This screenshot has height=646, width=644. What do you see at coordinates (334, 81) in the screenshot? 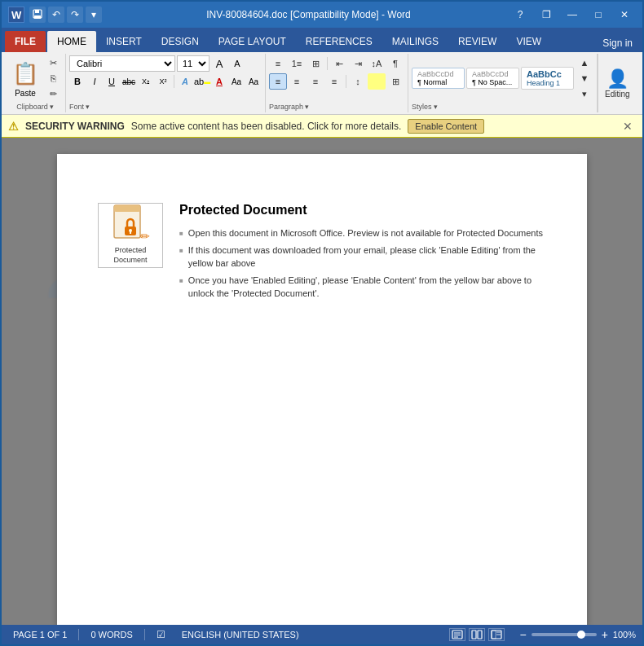
I see `justify-button: ≡` at bounding box center [334, 81].